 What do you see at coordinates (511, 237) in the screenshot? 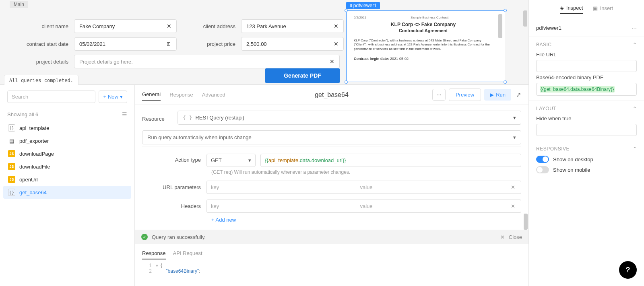
I see `close-result-button: ✕ Close` at bounding box center [511, 237].